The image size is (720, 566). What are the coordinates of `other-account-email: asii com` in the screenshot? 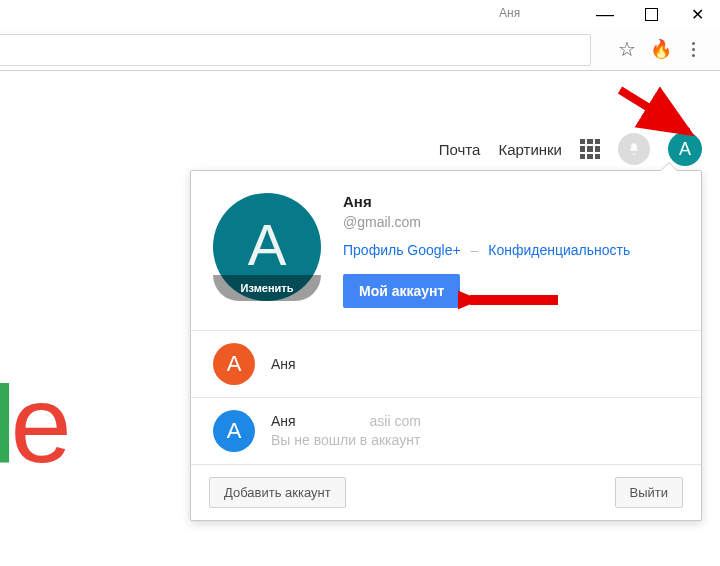 It's located at (396, 421).